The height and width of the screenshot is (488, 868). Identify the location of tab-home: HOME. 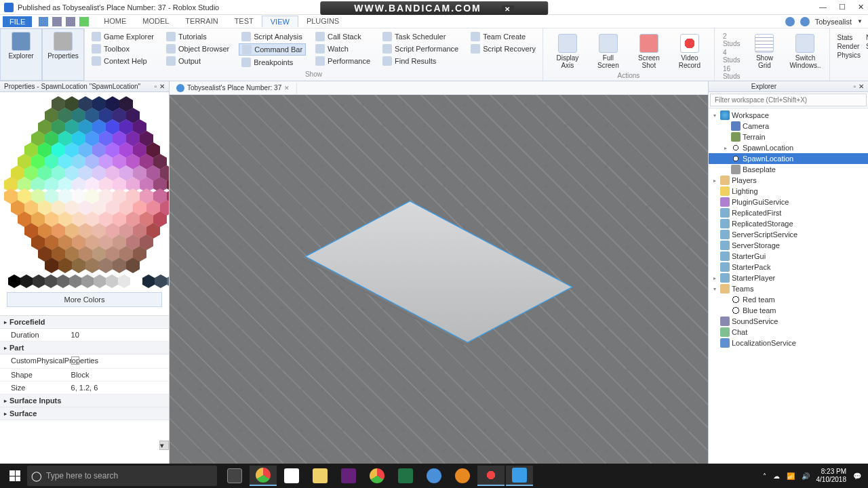
(115, 22).